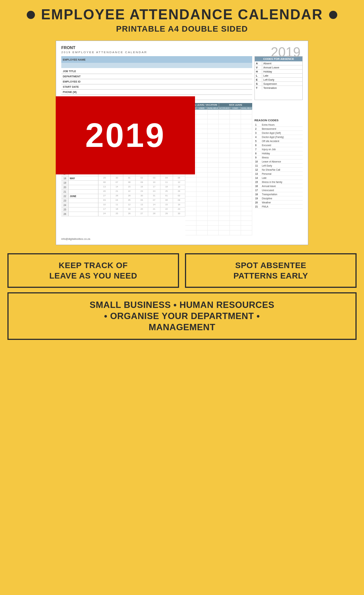 This screenshot has height=595, width=364. I want to click on cal-date-cell: 11, so click(166, 183).